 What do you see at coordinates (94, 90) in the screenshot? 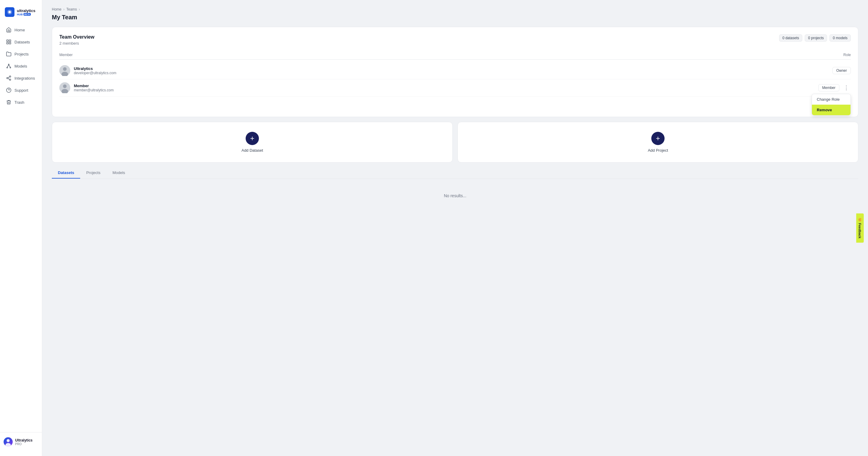
I see `member-email-2: member@ultralytics.com` at bounding box center [94, 90].